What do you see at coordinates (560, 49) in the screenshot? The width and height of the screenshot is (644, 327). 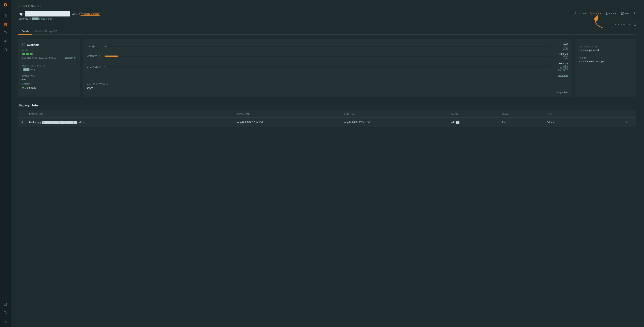 I see `cpu-limit-label: LIMIT` at bounding box center [560, 49].